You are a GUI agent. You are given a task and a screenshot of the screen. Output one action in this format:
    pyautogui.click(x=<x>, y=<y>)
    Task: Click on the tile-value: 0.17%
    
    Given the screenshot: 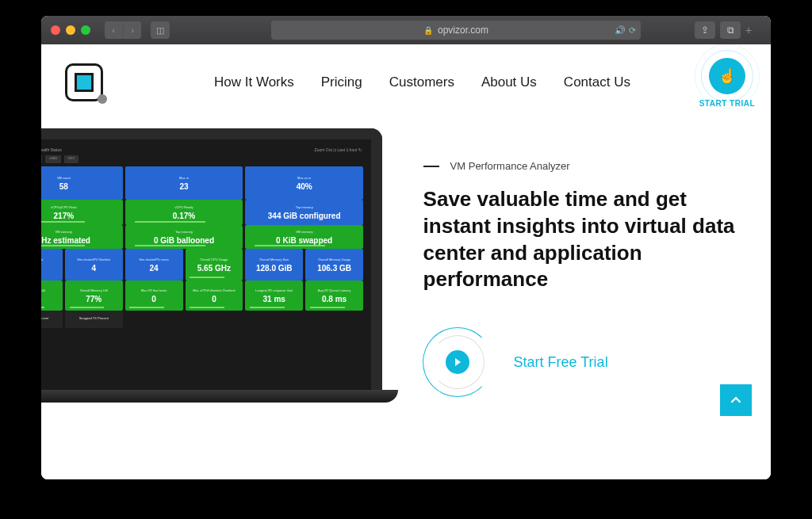 What is the action you would take?
    pyautogui.click(x=184, y=216)
    